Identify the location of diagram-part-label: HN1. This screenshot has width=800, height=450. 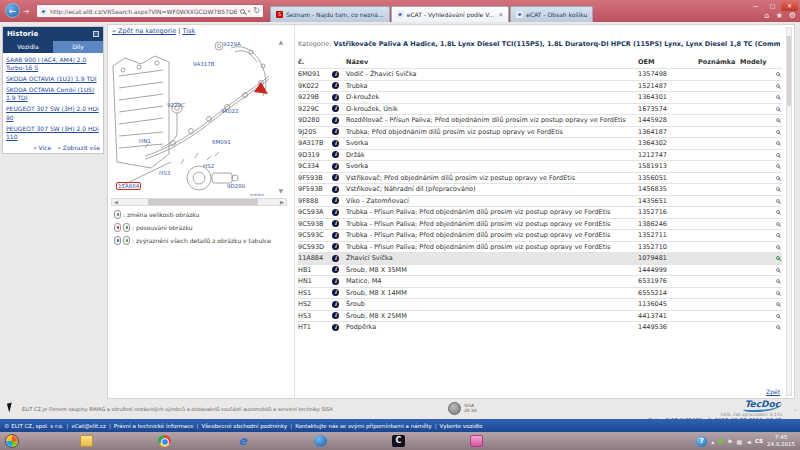
(145, 141).